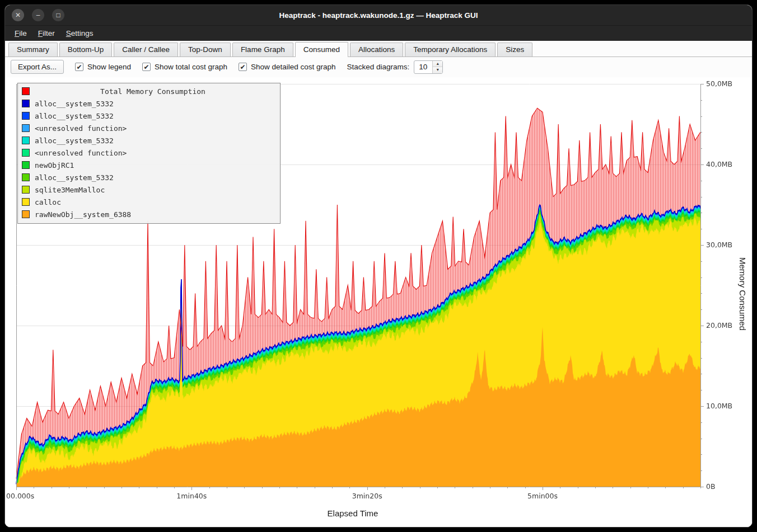 Image resolution: width=757 pixels, height=532 pixels. Describe the element at coordinates (395, 67) in the screenshot. I see `stacked-diagrams-group: Stacked diagrams: 10 ▴ ▾` at that location.